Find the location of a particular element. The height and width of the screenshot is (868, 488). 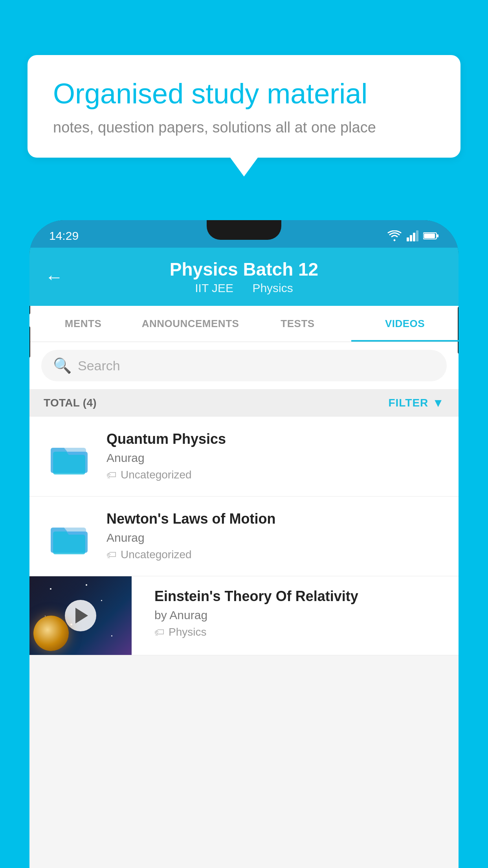

video-title-1: Quantum Physics is located at coordinates (275, 439).